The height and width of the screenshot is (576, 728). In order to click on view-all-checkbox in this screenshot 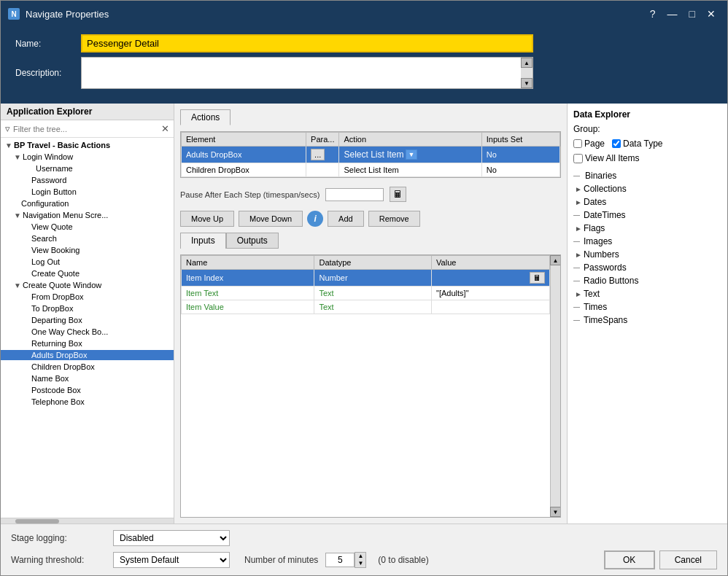, I will do `click(578, 159)`.